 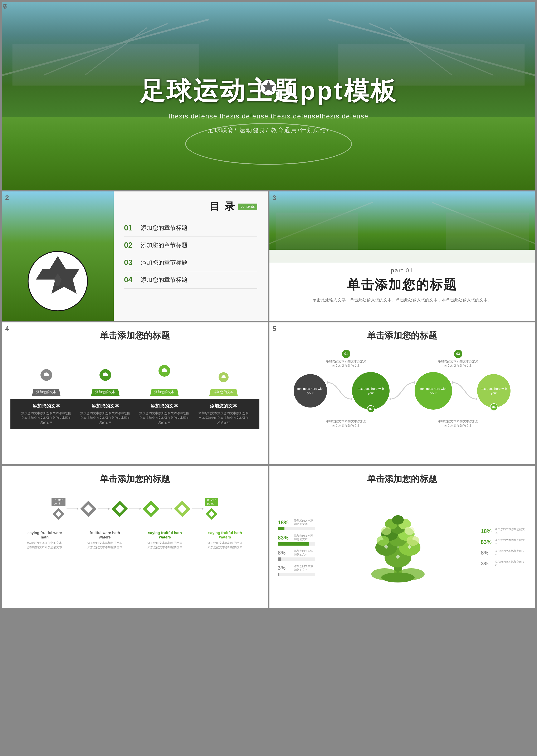 I want to click on slide5-circle-4: text goes here with your 04, so click(x=494, y=391).